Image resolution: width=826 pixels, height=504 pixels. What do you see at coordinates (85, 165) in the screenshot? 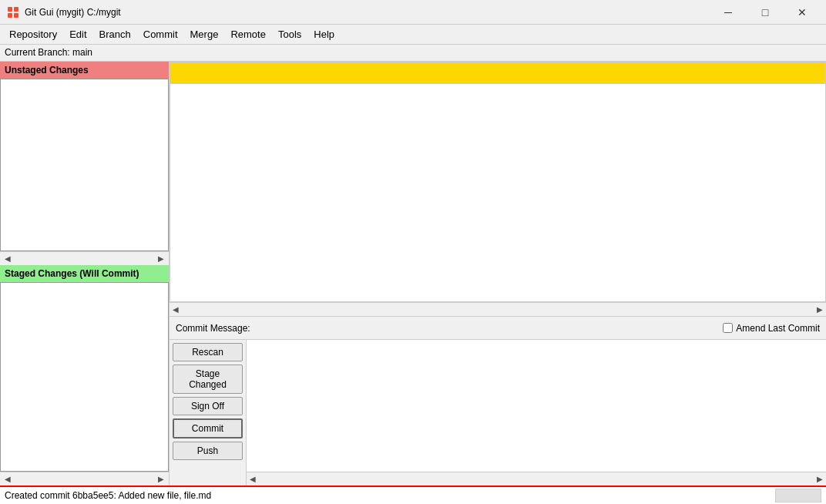
I see `unstaged-file-list` at bounding box center [85, 165].